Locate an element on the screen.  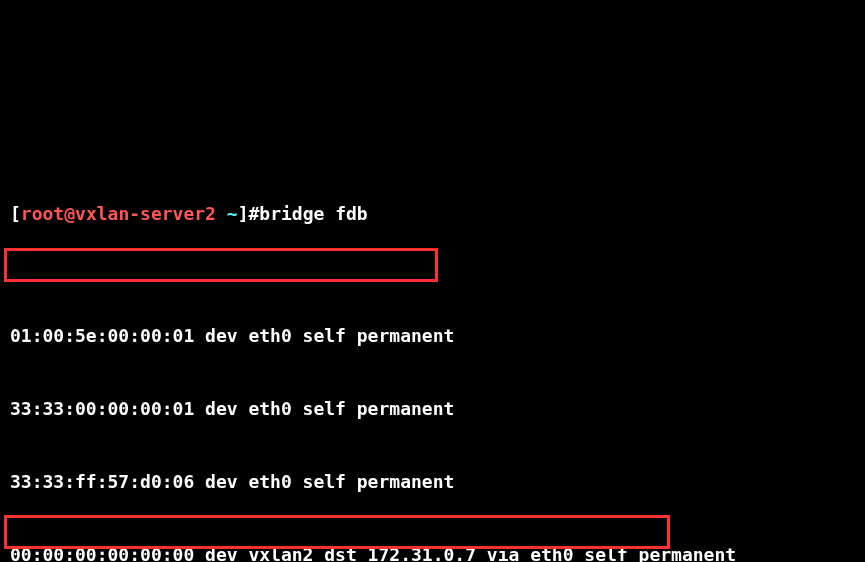
prompt-symbol: # is located at coordinates (254, 214).